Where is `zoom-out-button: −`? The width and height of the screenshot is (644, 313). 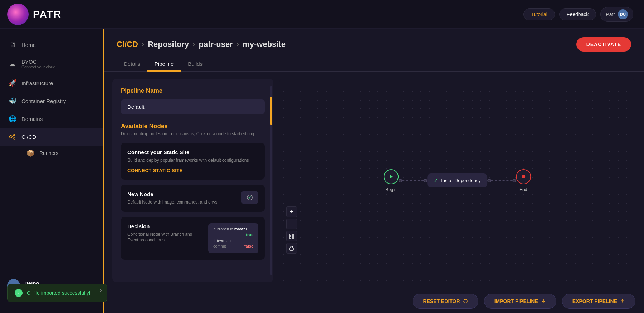 zoom-out-button: − is located at coordinates (292, 224).